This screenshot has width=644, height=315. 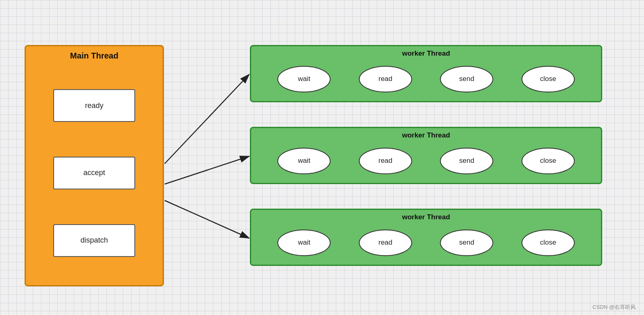 I want to click on worker-2-close: close, so click(x=548, y=161).